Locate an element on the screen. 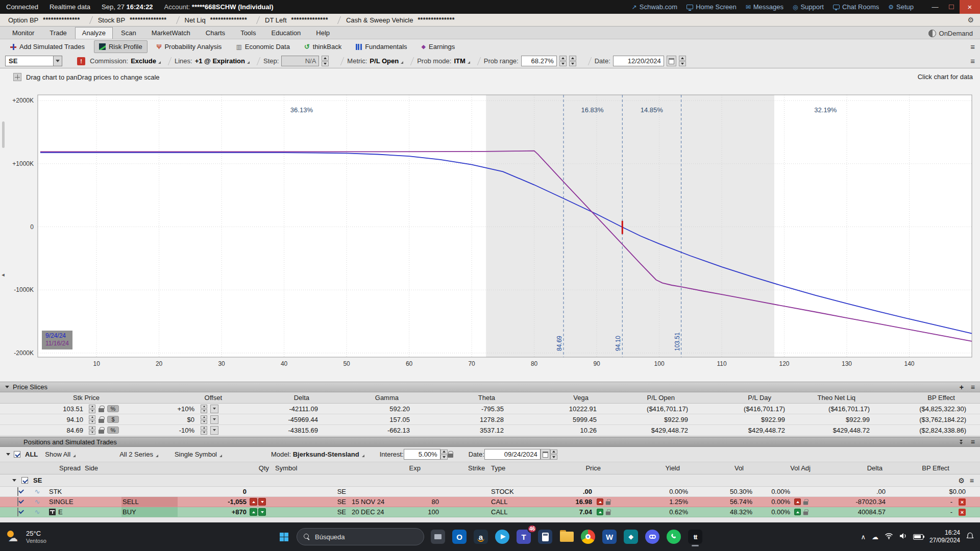 The width and height of the screenshot is (980, 551). taskbar-app-dark-window is located at coordinates (438, 537).